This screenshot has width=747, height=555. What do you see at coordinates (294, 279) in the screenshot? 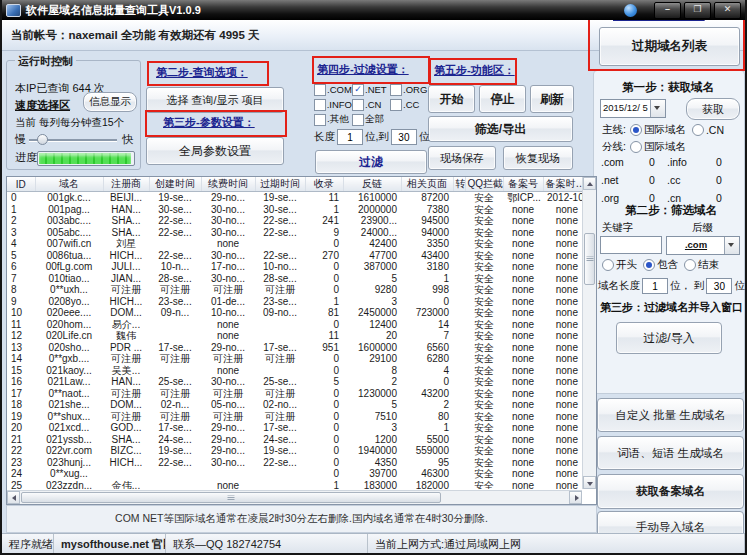
I see `table-row: 7010tiao...JIAN...28-se...30-no...28-se.…` at bounding box center [294, 279].